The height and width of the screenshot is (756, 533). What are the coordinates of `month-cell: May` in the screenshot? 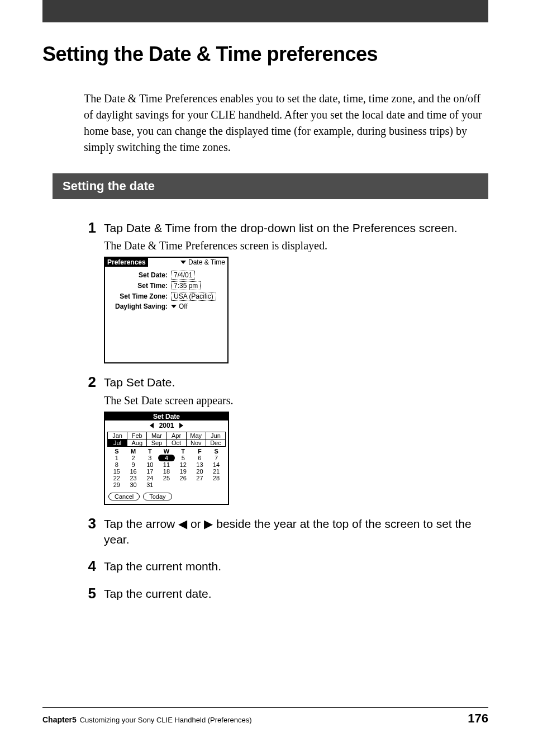 It's located at (197, 436).